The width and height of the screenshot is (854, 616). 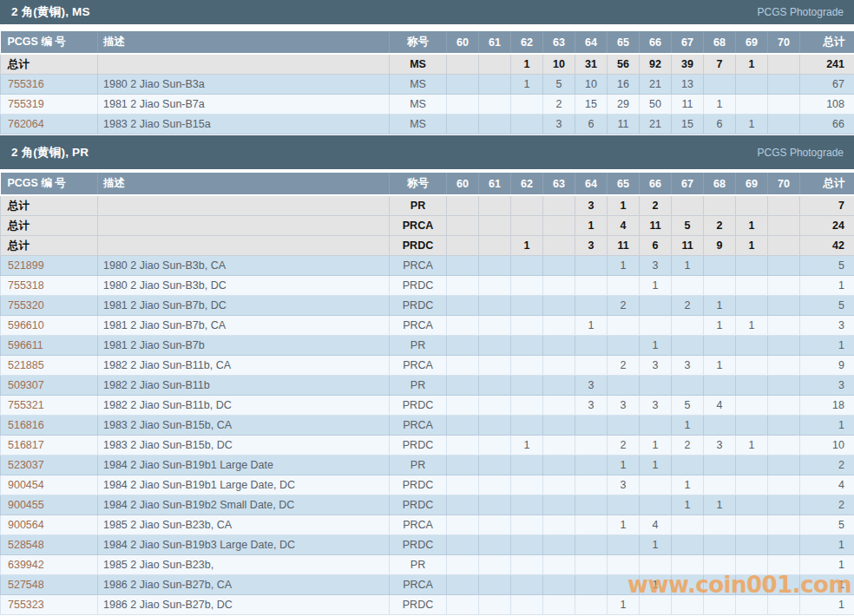 What do you see at coordinates (26, 605) in the screenshot?
I see `pcgs-id-link: 755323` at bounding box center [26, 605].